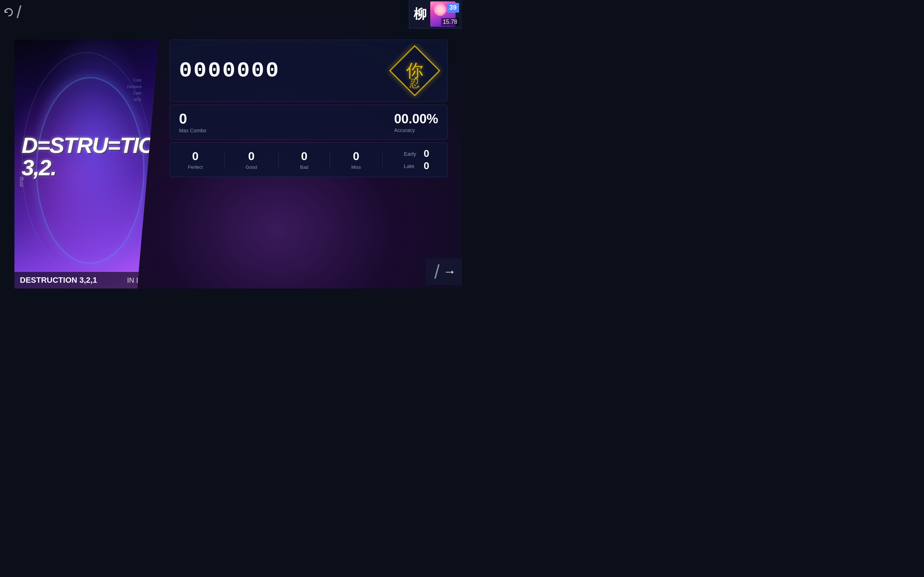 The height and width of the screenshot is (577, 924). I want to click on player-rating: 15.78, so click(450, 22).